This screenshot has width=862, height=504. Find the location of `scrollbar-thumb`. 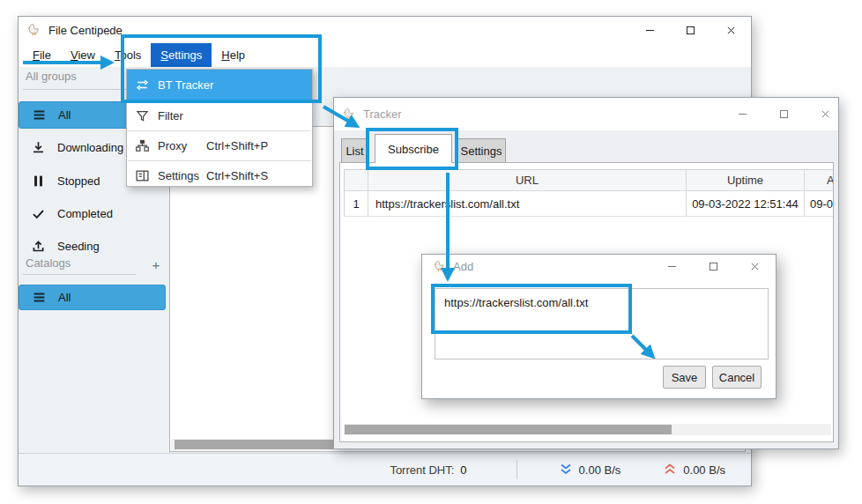

scrollbar-thumb is located at coordinates (508, 430).